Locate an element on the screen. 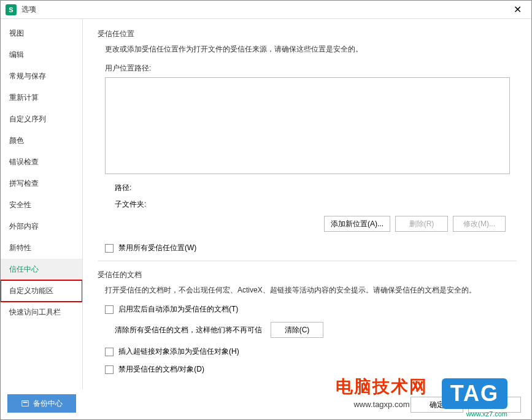  disable-docs-checkbox is located at coordinates (109, 370).